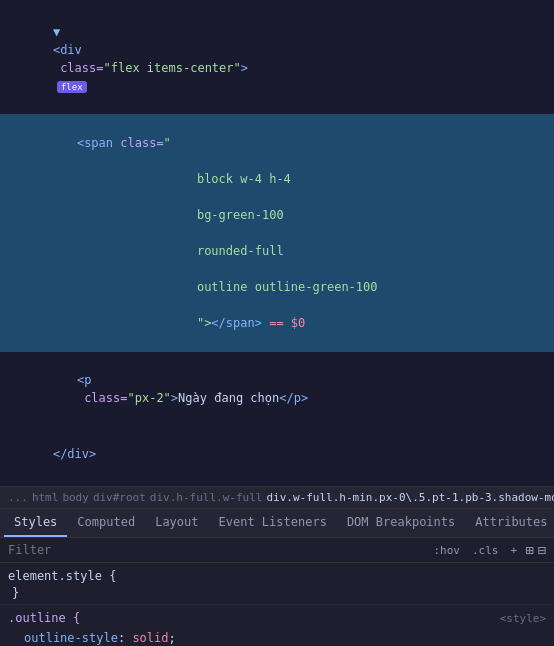  Describe the element at coordinates (18, 498) in the screenshot. I see `breadcrumb-dots: ...` at that location.